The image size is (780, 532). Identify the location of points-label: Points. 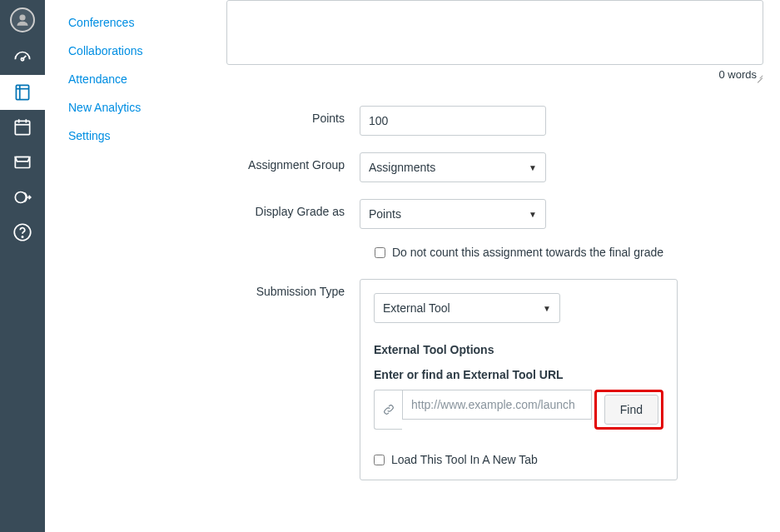
(290, 121).